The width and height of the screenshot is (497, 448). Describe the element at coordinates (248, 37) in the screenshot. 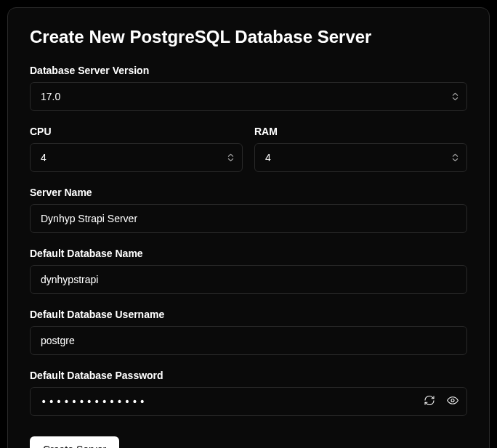

I see `page-title: Create New PostgreSQL Database Server` at that location.